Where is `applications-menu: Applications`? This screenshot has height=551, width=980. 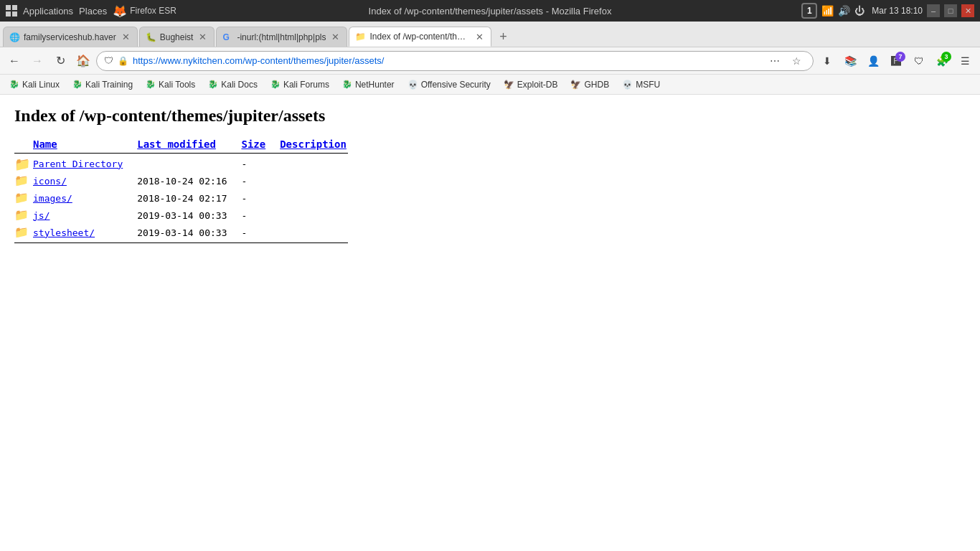 applications-menu: Applications is located at coordinates (48, 11).